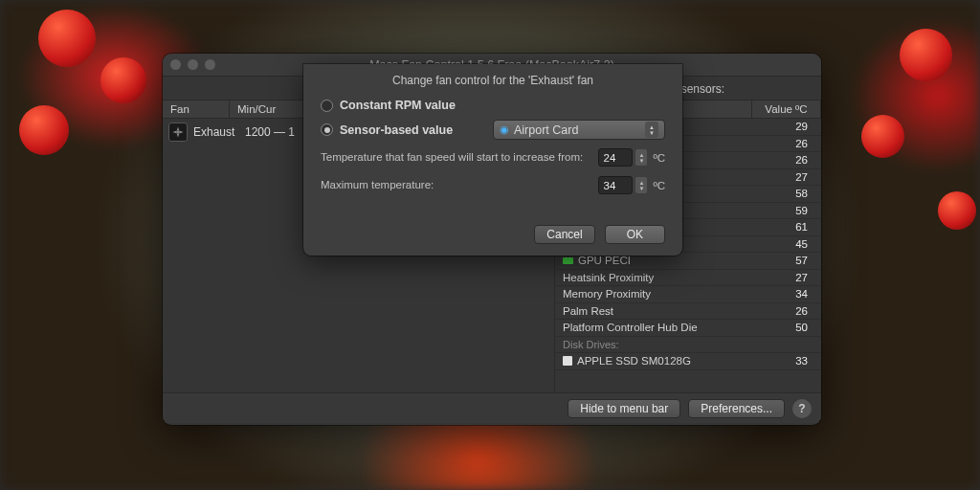  Describe the element at coordinates (659, 260) in the screenshot. I see `sensor-name: GPU PECI` at that location.